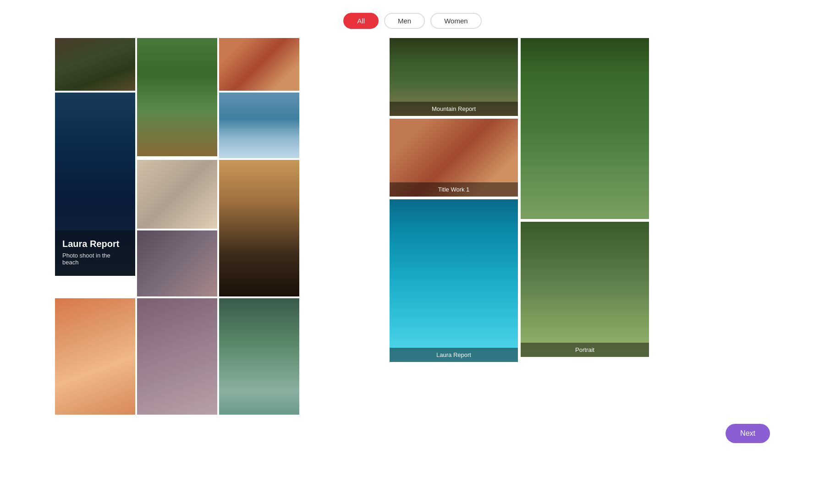 The image size is (825, 504). Describe the element at coordinates (748, 433) in the screenshot. I see `next-button: Next` at that location.